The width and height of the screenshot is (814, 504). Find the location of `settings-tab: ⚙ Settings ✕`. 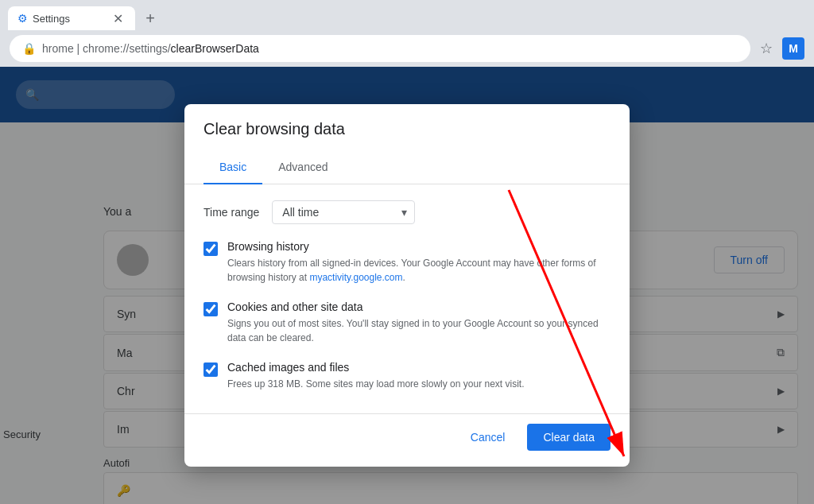

settings-tab: ⚙ Settings ✕ is located at coordinates (72, 18).